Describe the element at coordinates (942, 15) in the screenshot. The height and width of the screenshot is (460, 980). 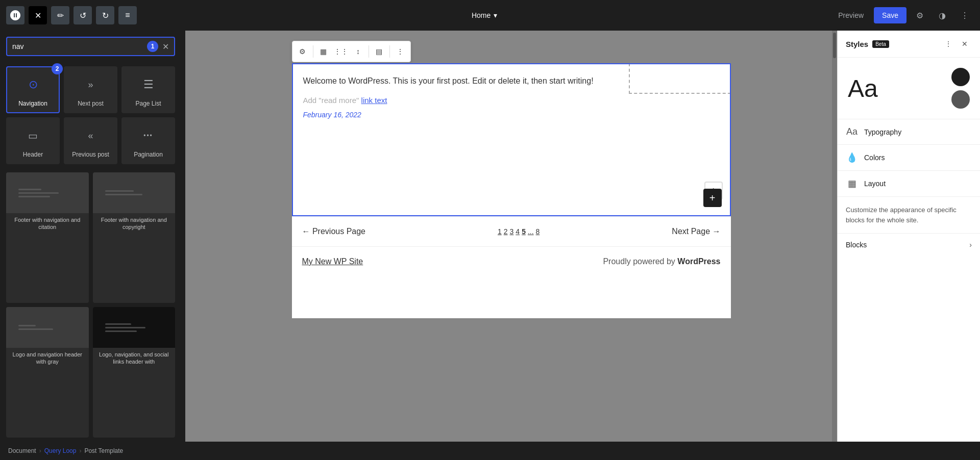
I see `theme-toggle-button: ◑` at that location.